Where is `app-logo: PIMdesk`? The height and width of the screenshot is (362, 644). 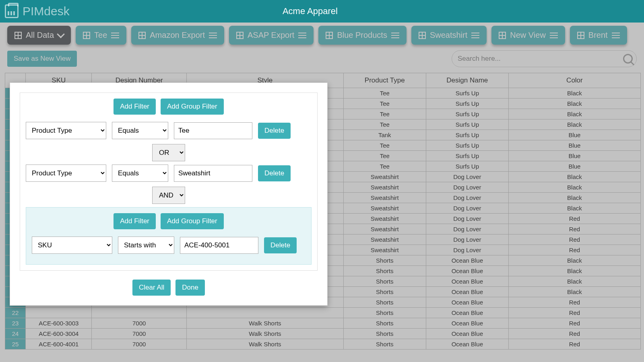
app-logo: PIMdesk is located at coordinates (37, 11).